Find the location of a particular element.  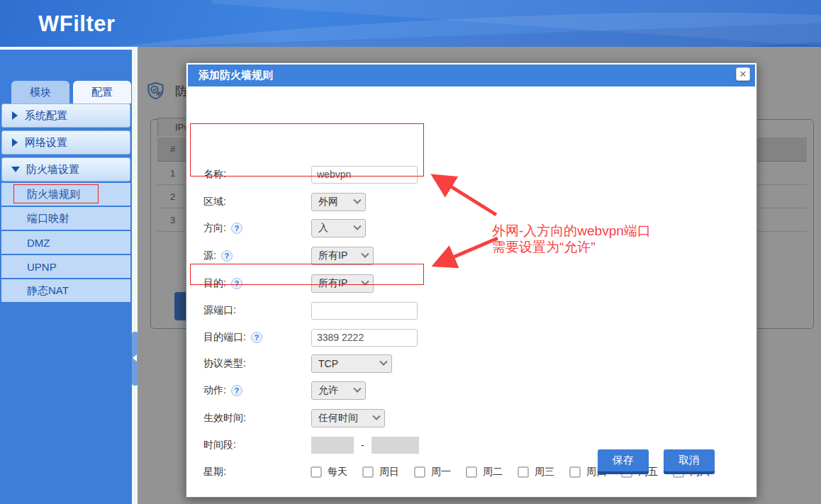

triangle-down-icon is located at coordinates (16, 169).